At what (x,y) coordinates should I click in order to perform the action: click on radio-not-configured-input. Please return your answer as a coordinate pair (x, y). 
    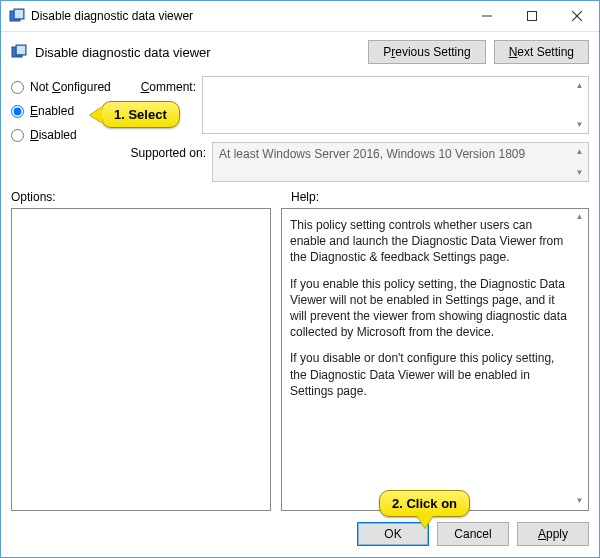
    Looking at the image, I should click on (18, 88).